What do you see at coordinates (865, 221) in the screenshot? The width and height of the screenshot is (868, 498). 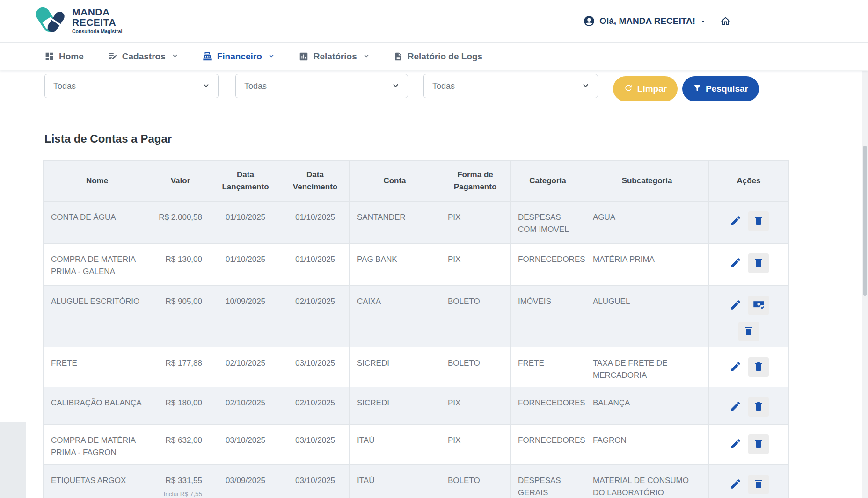 I see `scrollbar-thumb` at bounding box center [865, 221].